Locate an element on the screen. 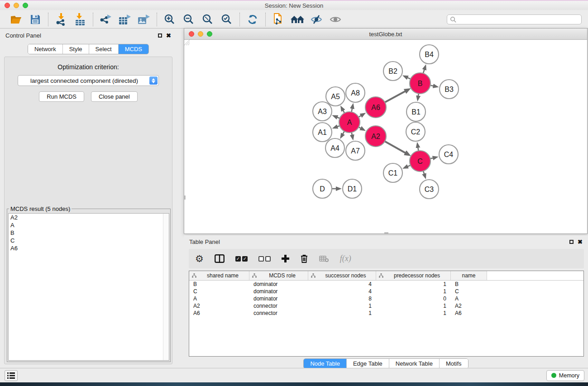 This screenshot has height=386, width=588. close-table-panel-icon: ✖ is located at coordinates (580, 242).